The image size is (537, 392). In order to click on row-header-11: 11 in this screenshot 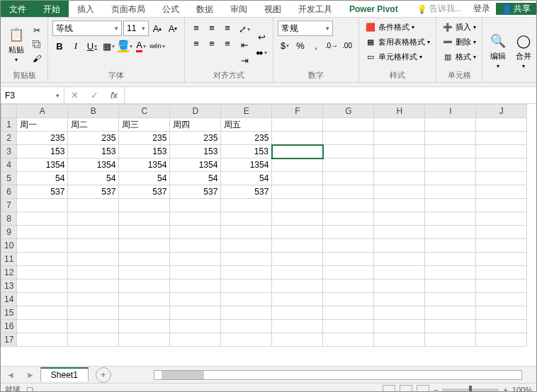, I will do `click(9, 259)`.